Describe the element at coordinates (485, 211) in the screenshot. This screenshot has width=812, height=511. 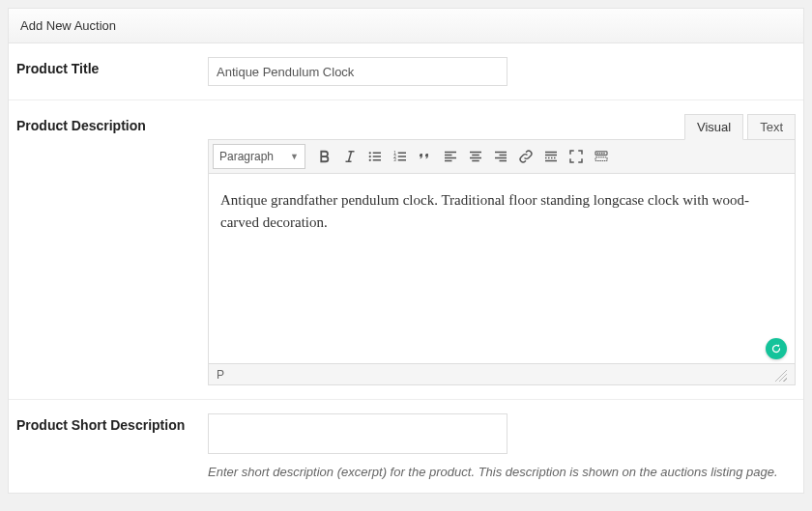
I see `editor-text: Antique grandfather pendulum clock. Trad…` at that location.